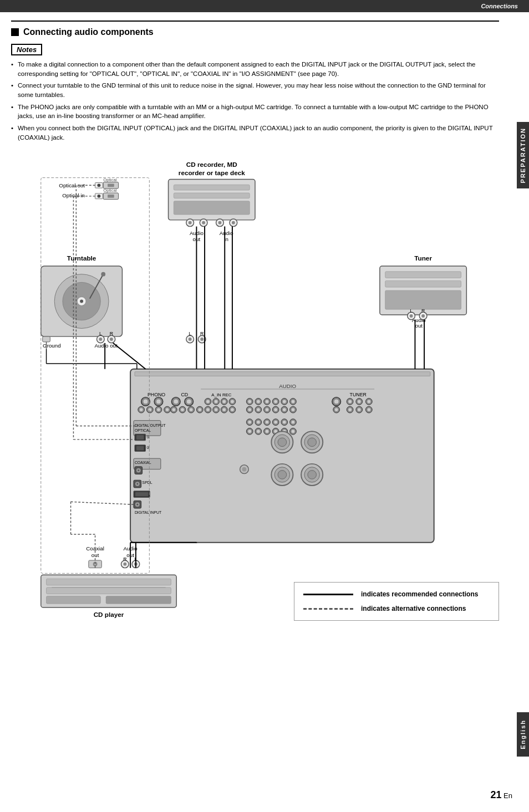 Image resolution: width=529 pixels, height=812 pixels. Describe the element at coordinates (419, 326) in the screenshot. I see `svg-text: out` at that location.